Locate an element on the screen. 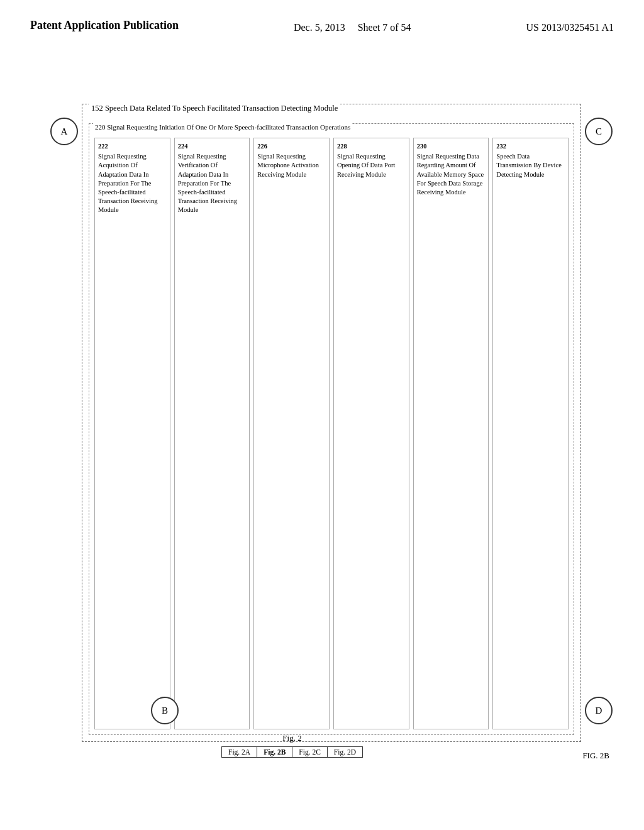 Image resolution: width=644 pixels, height=830 pixels. module-222: 222 Signal Requesting Acquisition Of Ada… is located at coordinates (132, 434).